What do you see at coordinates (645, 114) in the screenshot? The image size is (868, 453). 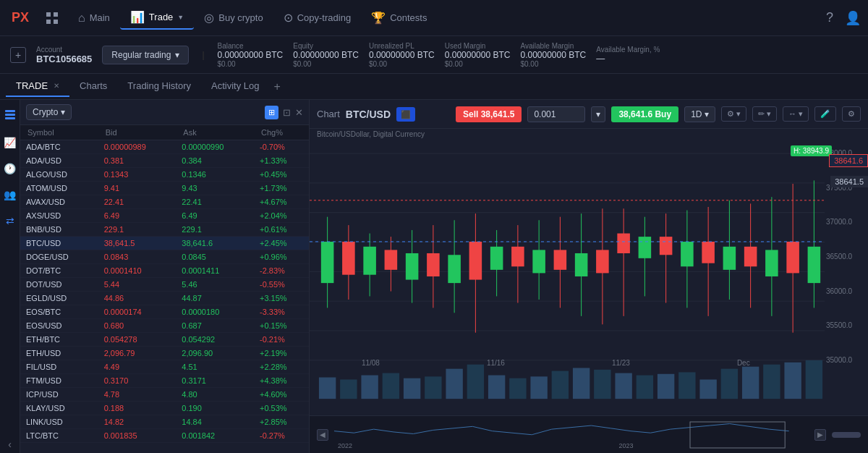 I see `buy-button: 38,641.6 Buy` at bounding box center [645, 114].